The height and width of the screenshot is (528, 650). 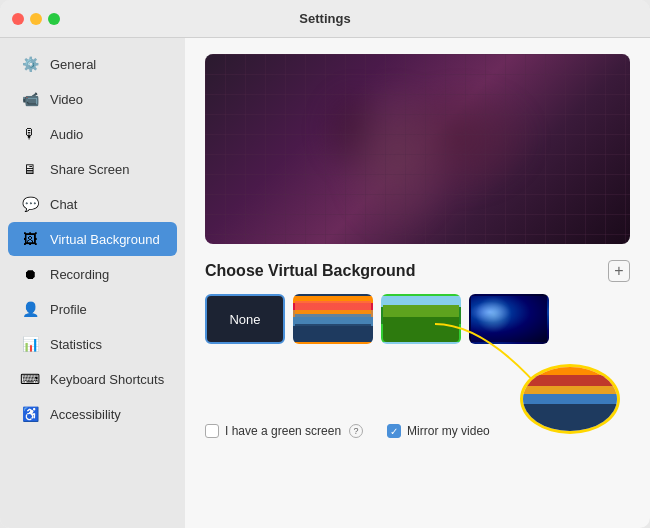 What do you see at coordinates (30, 414) in the screenshot?
I see `accessibility-icon: ♿` at bounding box center [30, 414].